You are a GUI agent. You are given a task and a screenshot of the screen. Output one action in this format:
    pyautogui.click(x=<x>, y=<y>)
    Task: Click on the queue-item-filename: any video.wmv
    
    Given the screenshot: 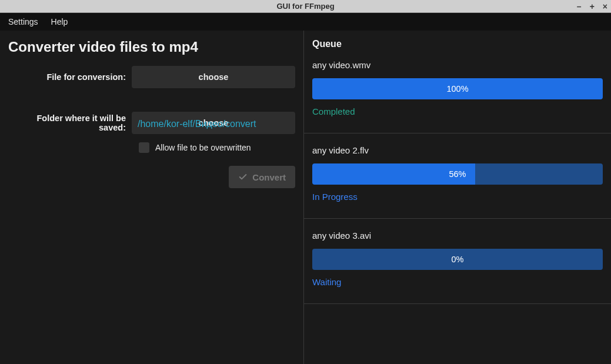 What is the action you would take?
    pyautogui.click(x=458, y=65)
    